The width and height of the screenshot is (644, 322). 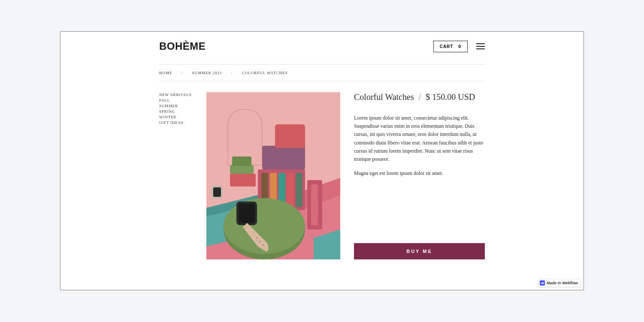 What do you see at coordinates (562, 283) in the screenshot?
I see `webflow-badge-text: Made in Webflow` at bounding box center [562, 283].